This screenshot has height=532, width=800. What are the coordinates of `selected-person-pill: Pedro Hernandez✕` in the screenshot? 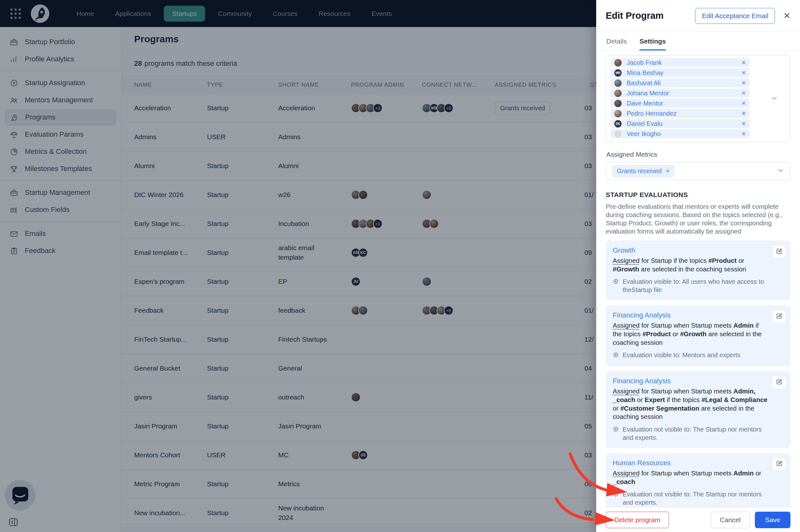 It's located at (680, 113).